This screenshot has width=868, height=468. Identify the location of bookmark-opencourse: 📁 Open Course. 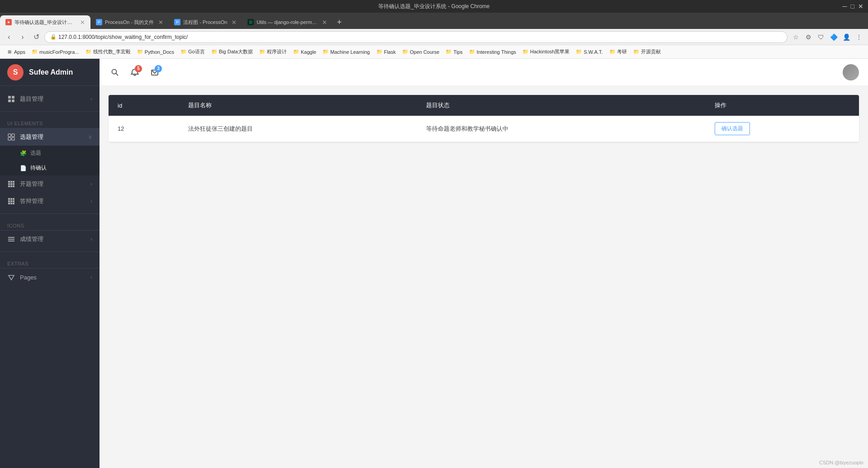
(421, 52).